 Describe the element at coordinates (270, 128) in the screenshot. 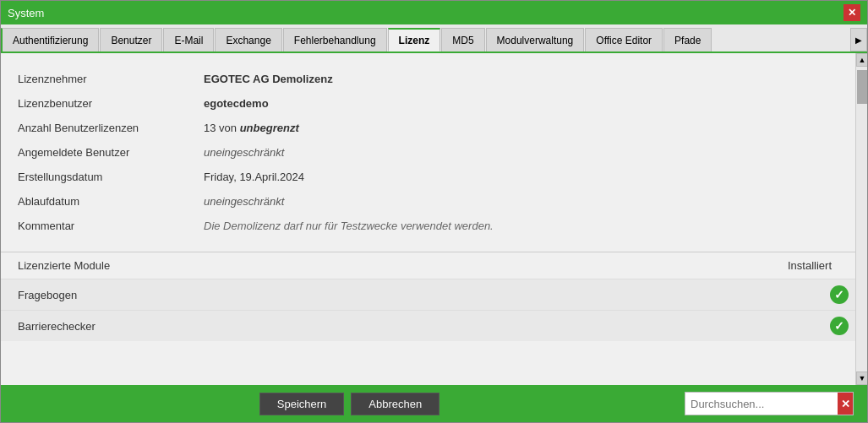

I see `value-anzahl-bold: unbegrenzt` at that location.